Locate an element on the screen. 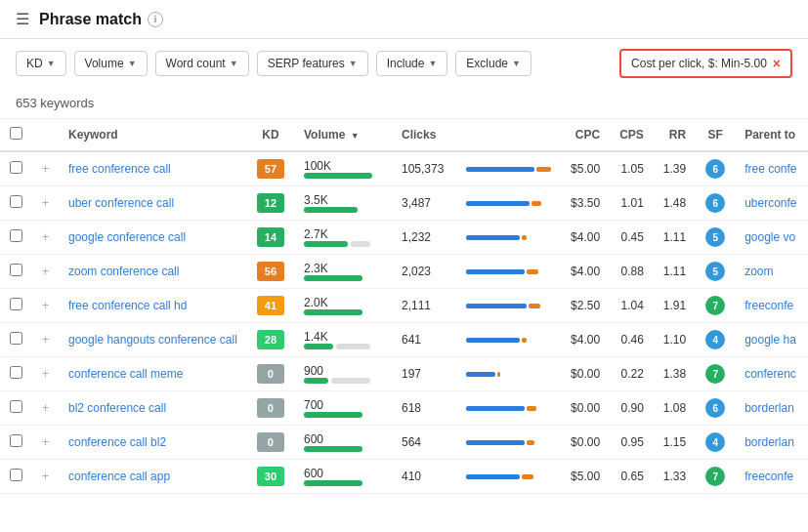  keyword-link: conference call meme is located at coordinates (125, 374).